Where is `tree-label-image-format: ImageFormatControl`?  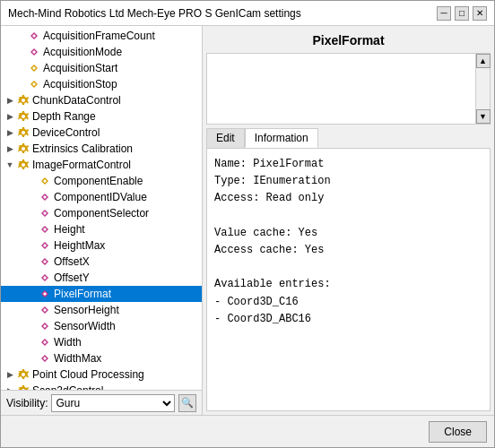
tree-label-image-format: ImageFormatControl is located at coordinates (82, 165).